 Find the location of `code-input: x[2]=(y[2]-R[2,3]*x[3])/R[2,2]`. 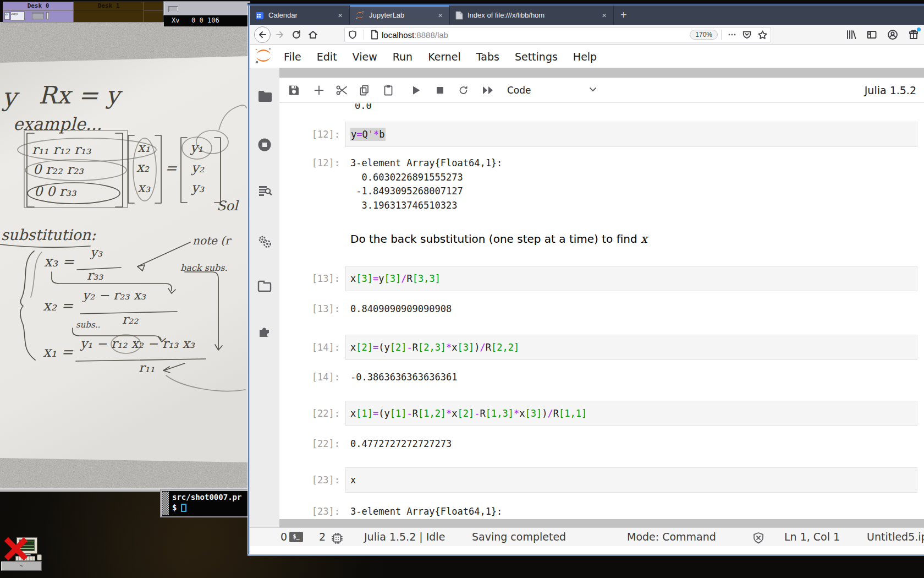

code-input: x[2]=(y[2]-R[2,3]*x[3])/R[2,2] is located at coordinates (631, 347).